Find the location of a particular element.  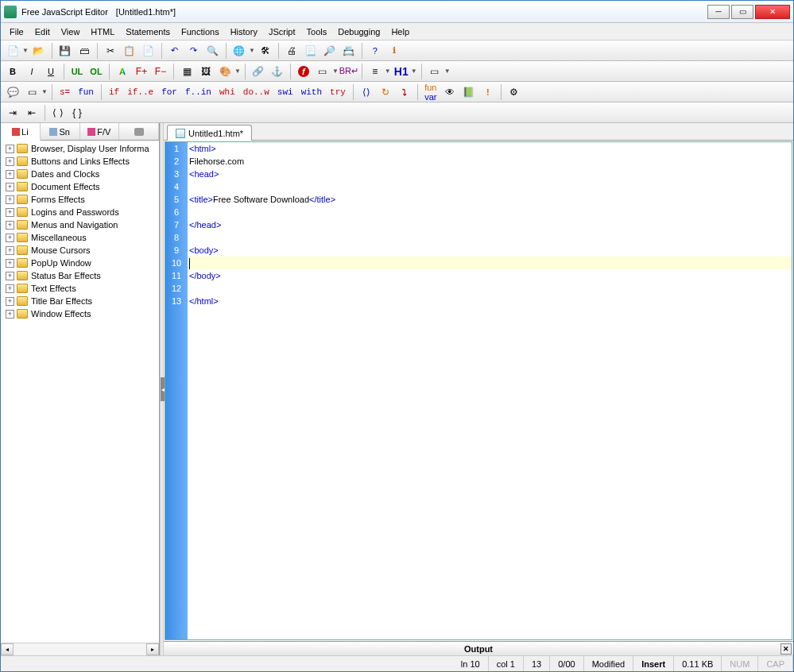

menu-statements: Statements is located at coordinates (148, 32).